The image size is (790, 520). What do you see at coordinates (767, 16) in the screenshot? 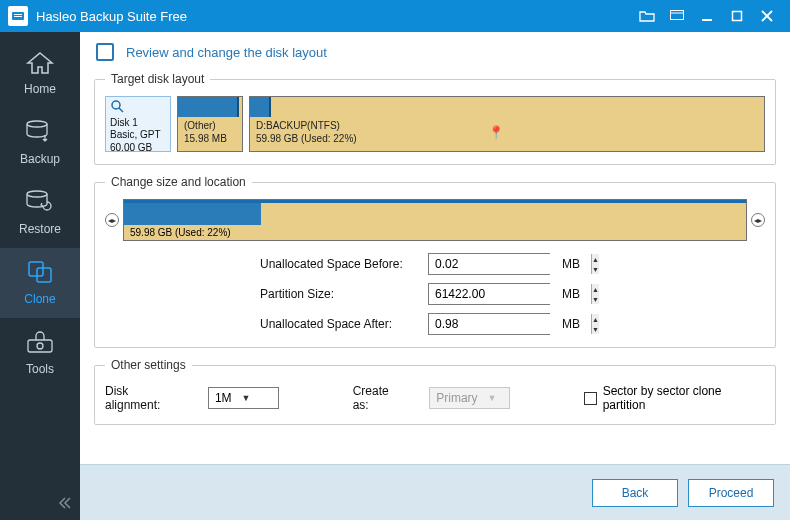
I see `close-button` at bounding box center [767, 16].